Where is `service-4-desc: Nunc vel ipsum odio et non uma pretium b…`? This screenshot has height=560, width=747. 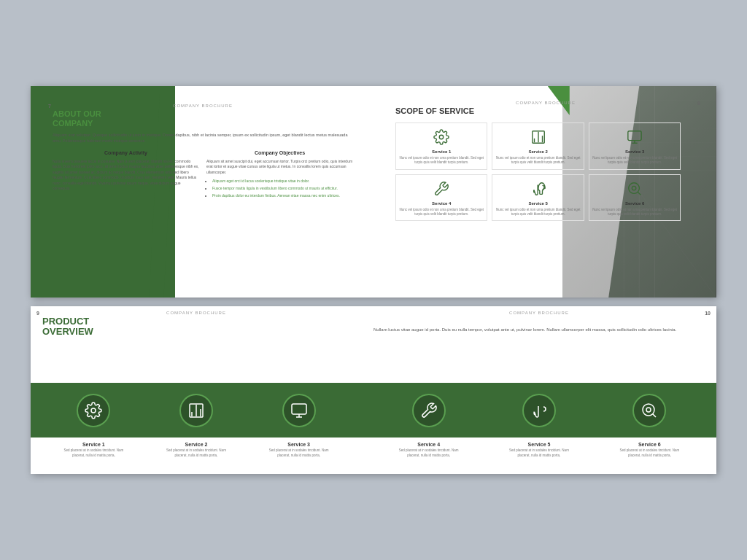
service-4-desc: Nunc vel ipsum odio et non uma pretium b… is located at coordinates (441, 213).